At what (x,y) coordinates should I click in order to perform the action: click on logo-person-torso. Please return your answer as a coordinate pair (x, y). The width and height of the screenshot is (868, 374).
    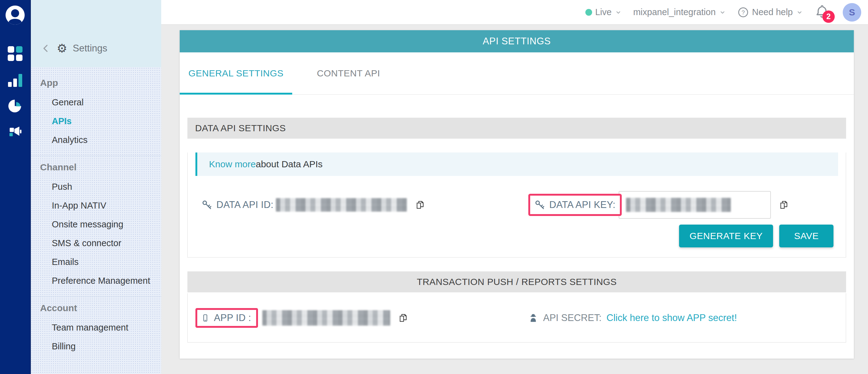
    Looking at the image, I should click on (15, 22).